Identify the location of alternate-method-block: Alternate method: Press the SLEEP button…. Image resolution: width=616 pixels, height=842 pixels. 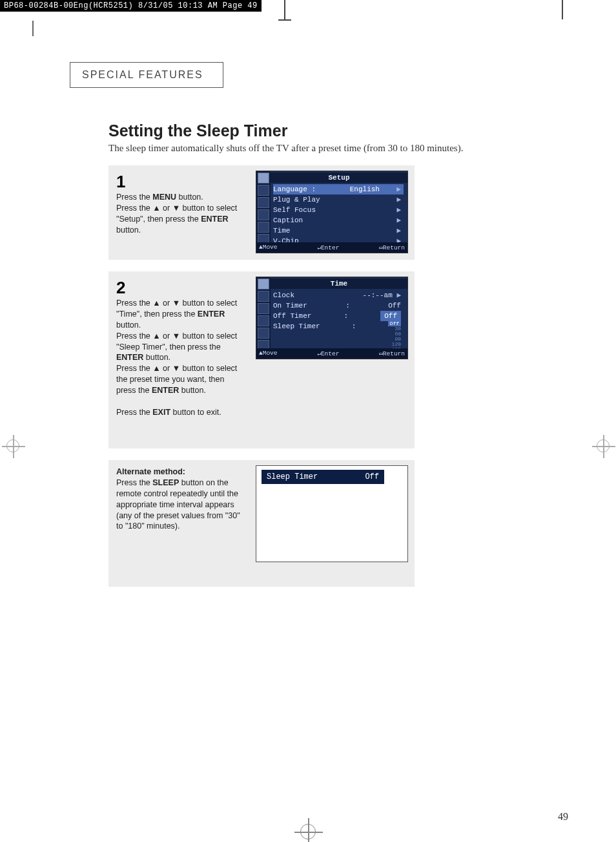
(262, 523).